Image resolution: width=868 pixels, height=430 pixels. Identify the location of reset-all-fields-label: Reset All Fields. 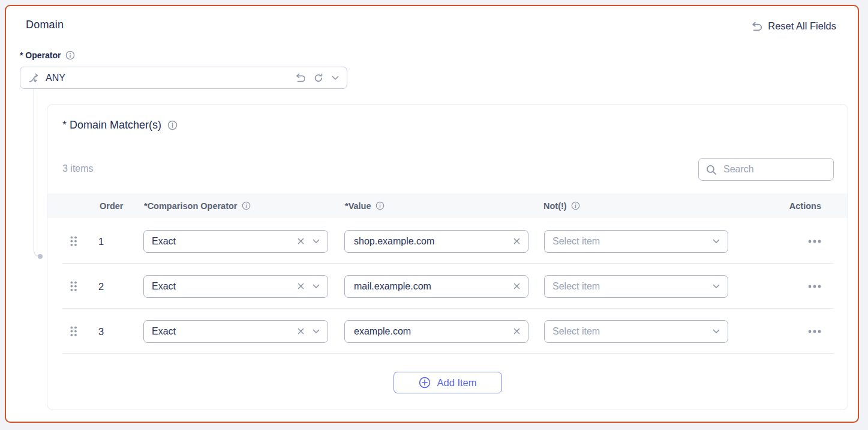
(802, 26).